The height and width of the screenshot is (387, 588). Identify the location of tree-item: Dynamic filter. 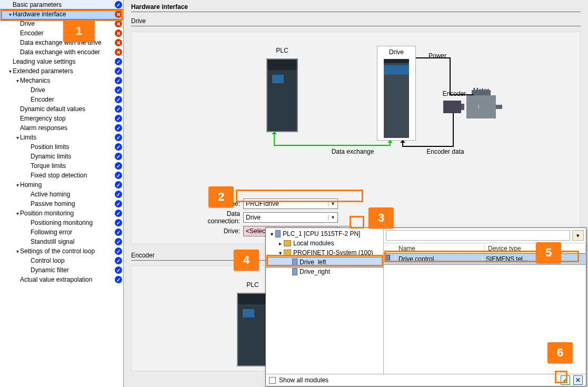
(62, 270).